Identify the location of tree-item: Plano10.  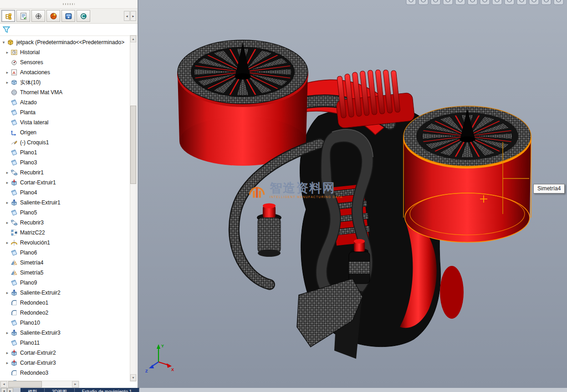
(66, 323).